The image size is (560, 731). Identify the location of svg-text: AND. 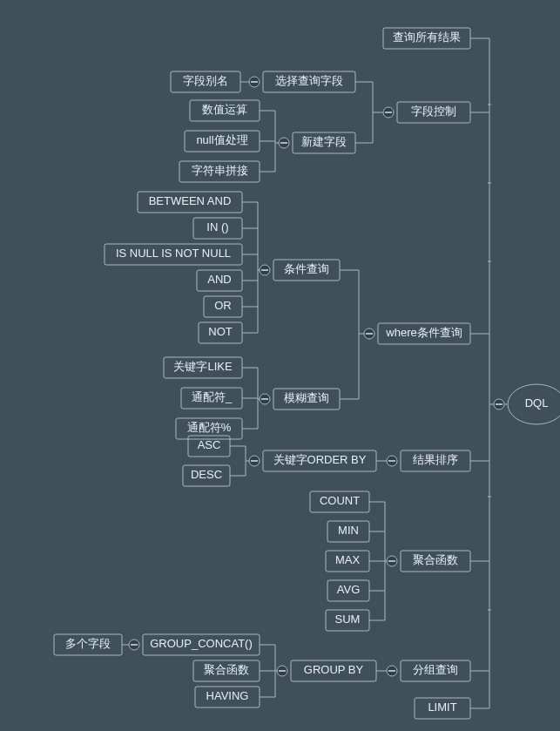
(219, 279).